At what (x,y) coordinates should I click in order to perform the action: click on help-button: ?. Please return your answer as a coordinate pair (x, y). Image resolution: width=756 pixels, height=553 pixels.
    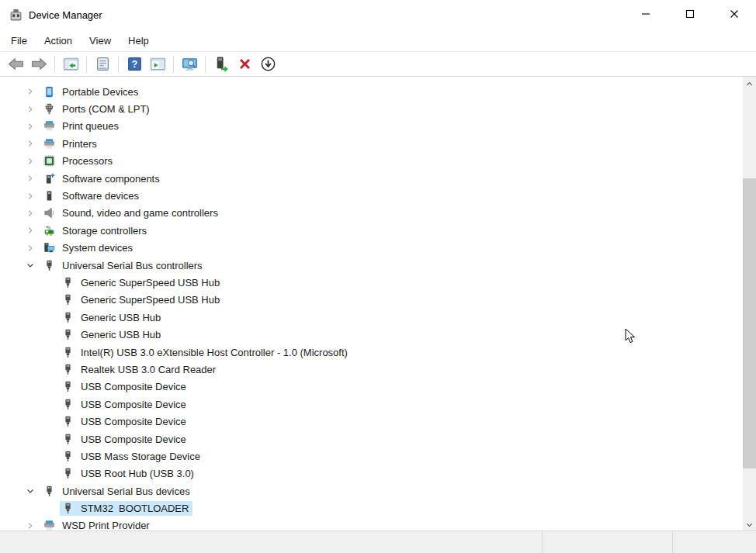
    Looking at the image, I should click on (134, 64).